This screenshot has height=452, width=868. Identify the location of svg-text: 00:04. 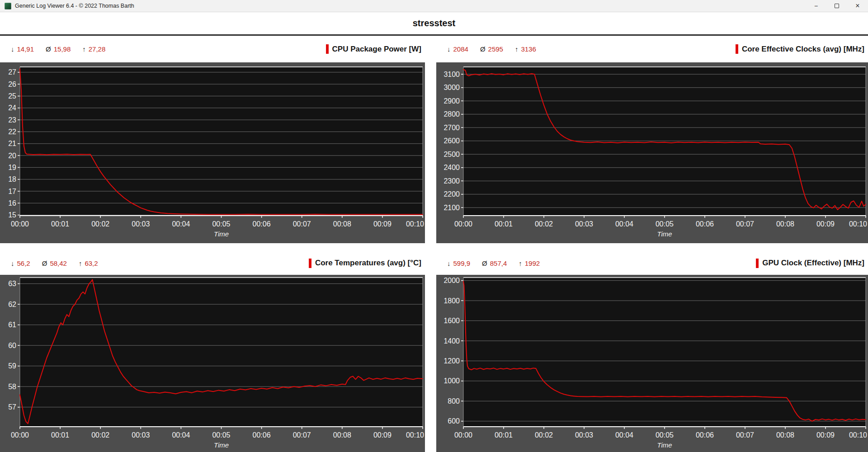
(624, 224).